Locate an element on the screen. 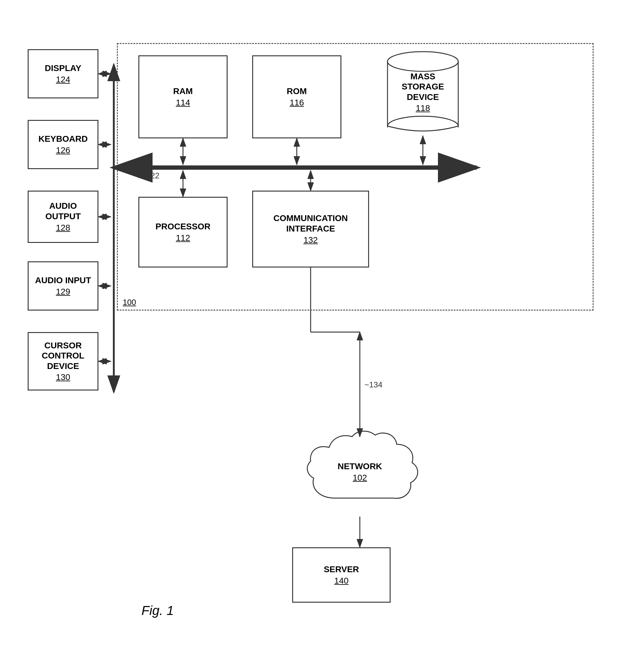 This screenshot has height=650, width=644. ram-label: RAM is located at coordinates (183, 92).